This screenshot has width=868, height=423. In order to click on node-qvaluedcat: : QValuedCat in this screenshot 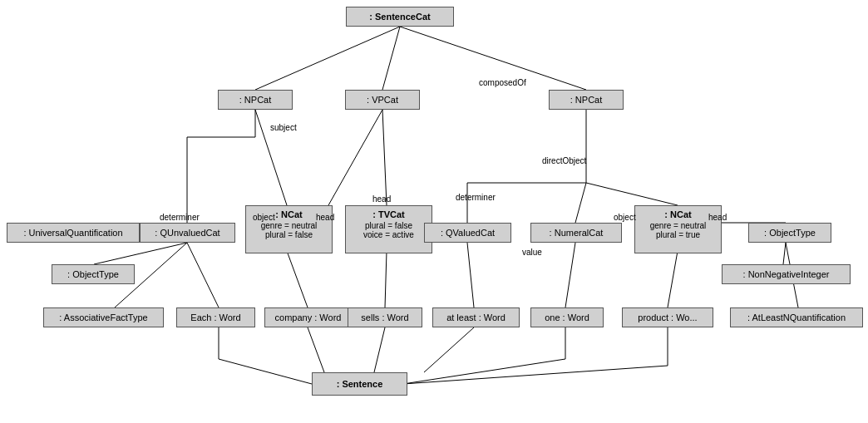, I will do `click(467, 233)`.